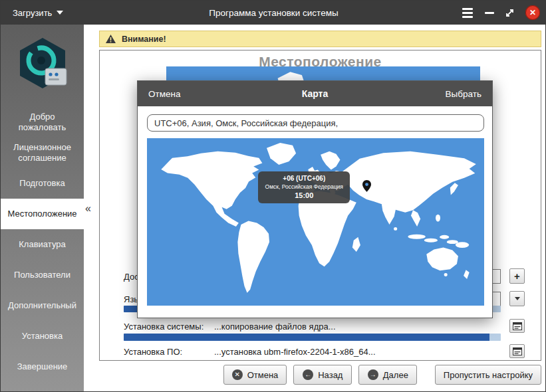  I want to click on warning-icon, so click(110, 39).